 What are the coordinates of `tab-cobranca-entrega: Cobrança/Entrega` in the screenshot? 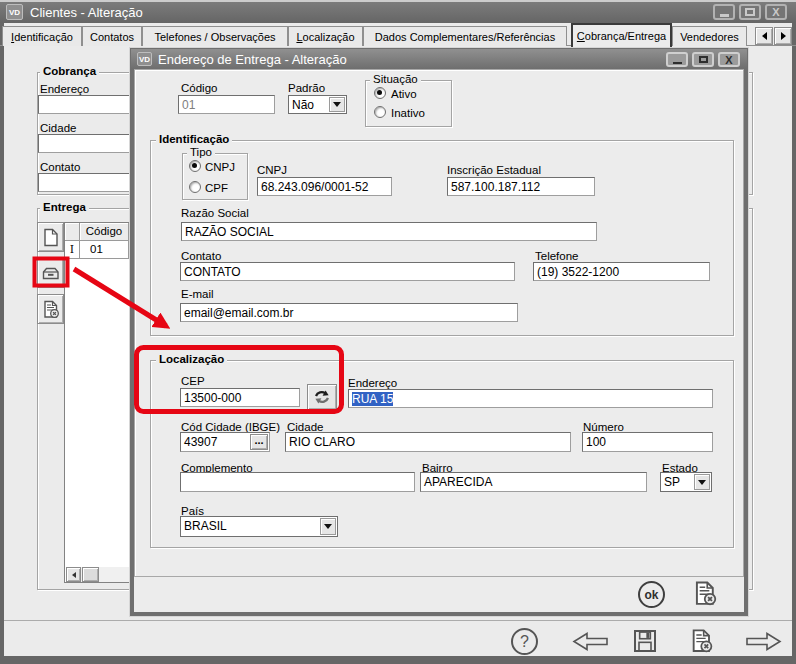 It's located at (622, 35).